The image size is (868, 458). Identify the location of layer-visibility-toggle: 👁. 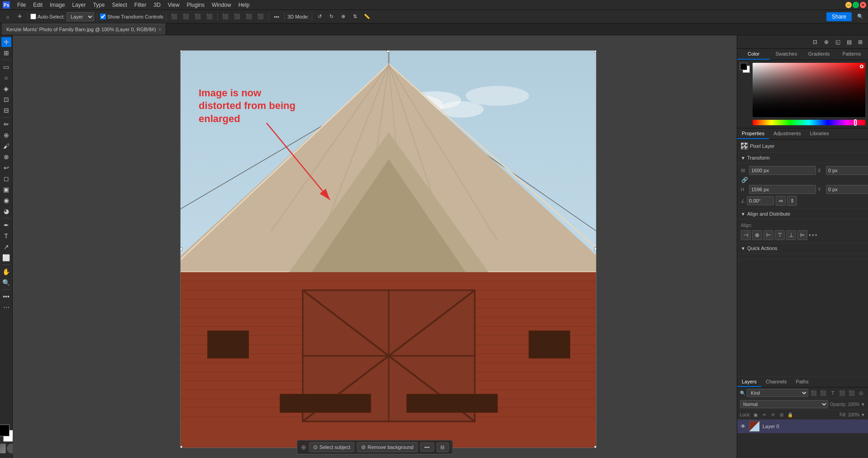
(743, 426).